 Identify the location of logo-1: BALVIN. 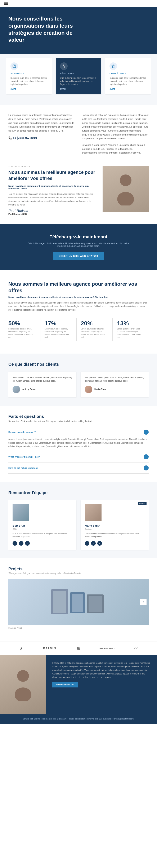
(50, 648).